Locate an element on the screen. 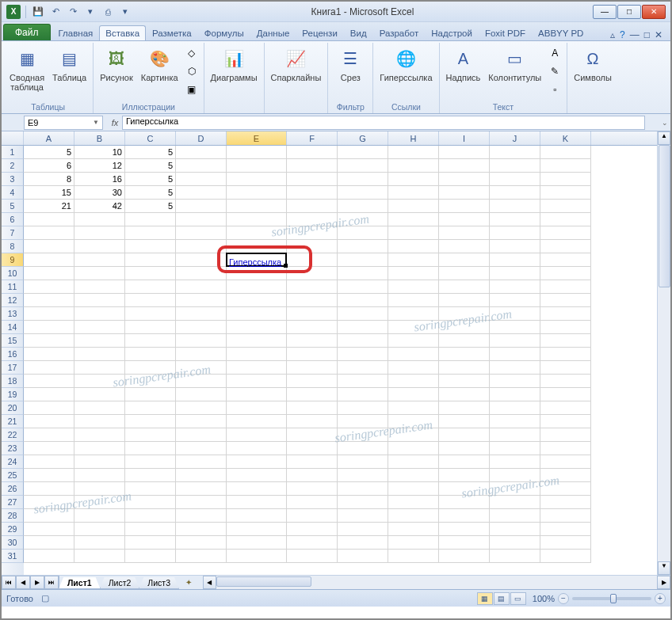 The width and height of the screenshot is (672, 620). row-header-22: 22 is located at coordinates (13, 436).